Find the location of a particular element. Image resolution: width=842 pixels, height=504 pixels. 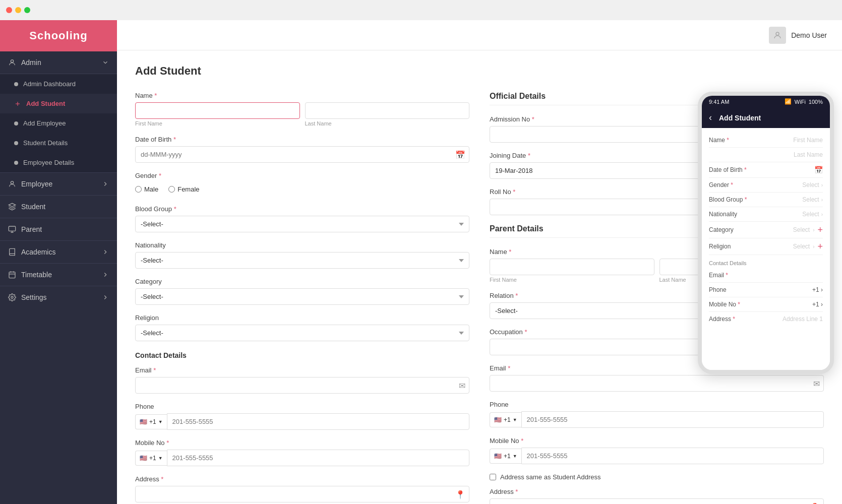

mobile-category-field: Category Select › + is located at coordinates (766, 230).